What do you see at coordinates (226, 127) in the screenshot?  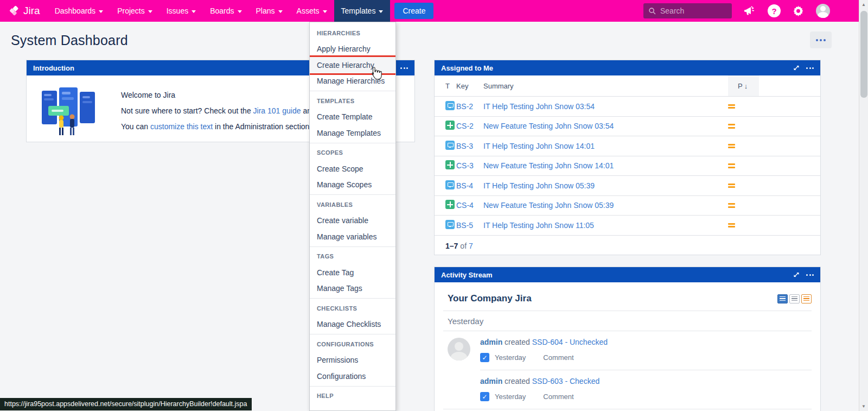 I see `intro-line-3: You can customize this text in the Admin…` at bounding box center [226, 127].